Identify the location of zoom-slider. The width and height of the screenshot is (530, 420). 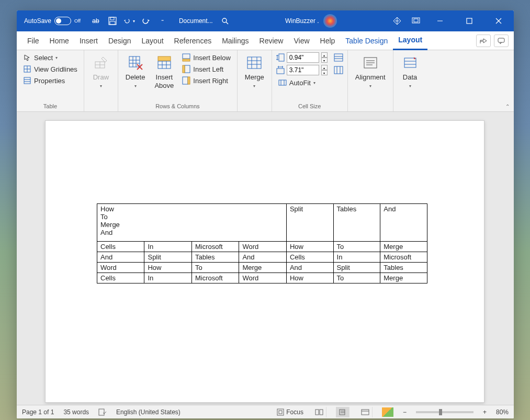
(445, 412).